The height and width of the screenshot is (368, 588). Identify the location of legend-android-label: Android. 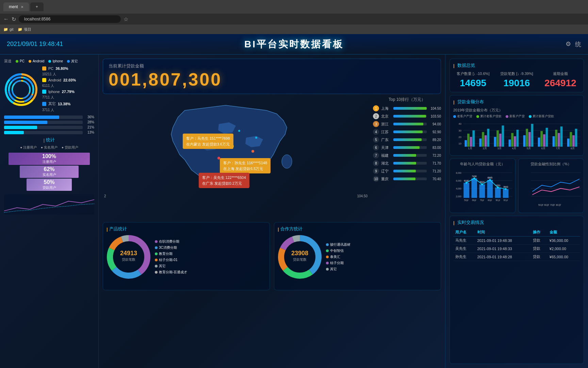
(38, 61).